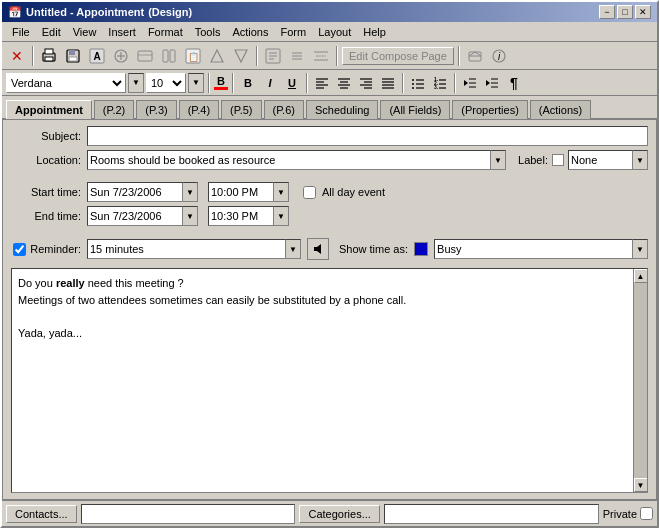 The image size is (659, 528). Describe the element at coordinates (190, 192) in the screenshot. I see `start-date-dropdown: ▼` at that location.